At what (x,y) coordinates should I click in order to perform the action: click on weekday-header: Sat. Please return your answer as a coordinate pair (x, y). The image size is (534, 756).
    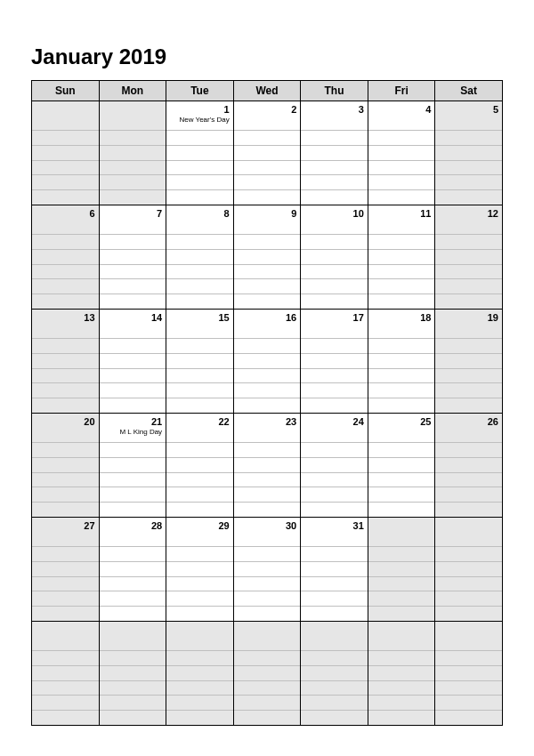
    Looking at the image, I should click on (469, 91).